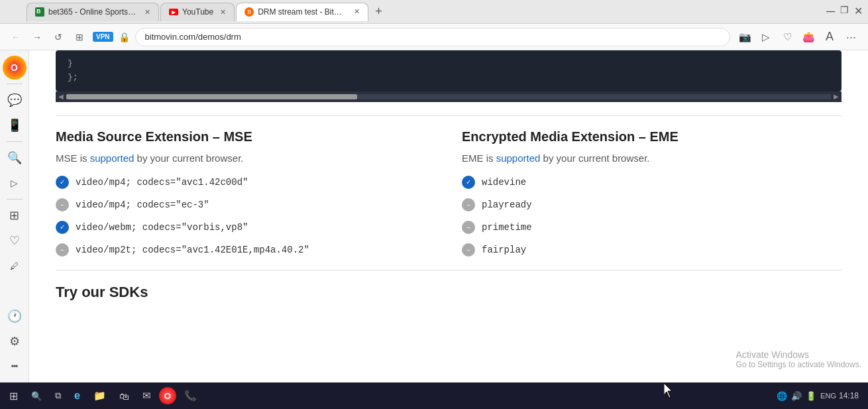 Image resolution: width=868 pixels, height=409 pixels. I want to click on tab-drm-close: ✕, so click(356, 12).